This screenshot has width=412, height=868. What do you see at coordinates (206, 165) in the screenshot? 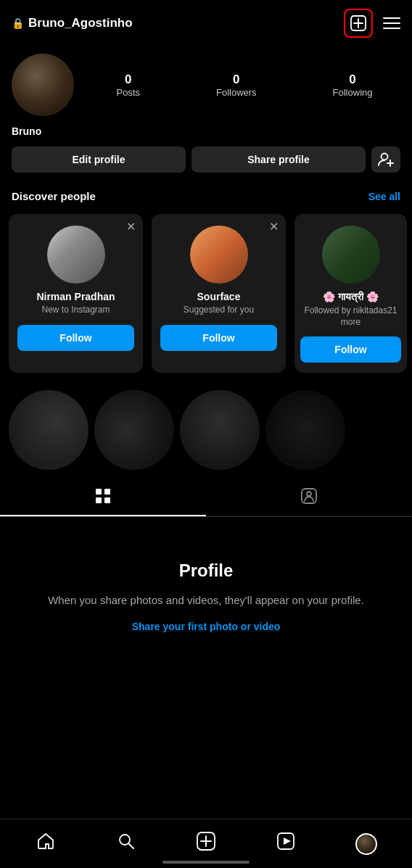
I see `action-buttons-row: Edit profile Share profile` at bounding box center [206, 165].